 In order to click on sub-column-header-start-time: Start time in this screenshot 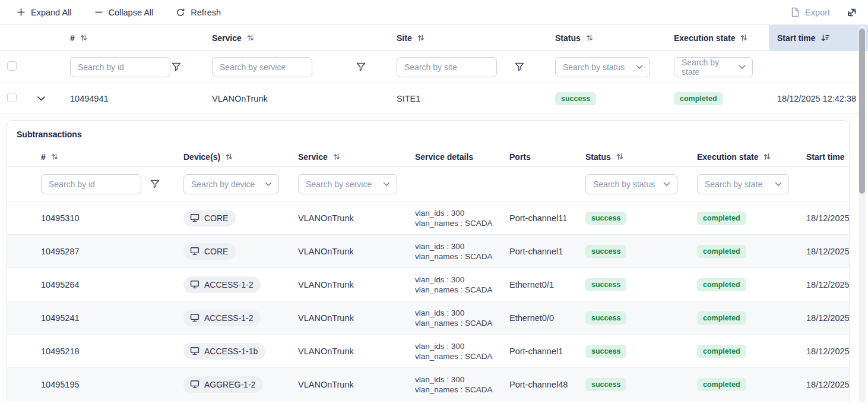, I will do `click(824, 157)`.